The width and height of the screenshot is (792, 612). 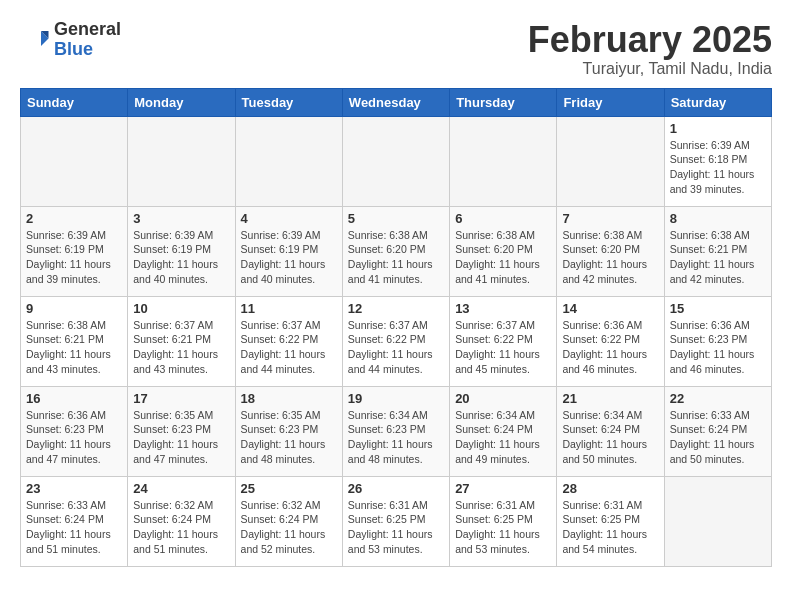 What do you see at coordinates (35, 40) in the screenshot?
I see `logo-icon` at bounding box center [35, 40].